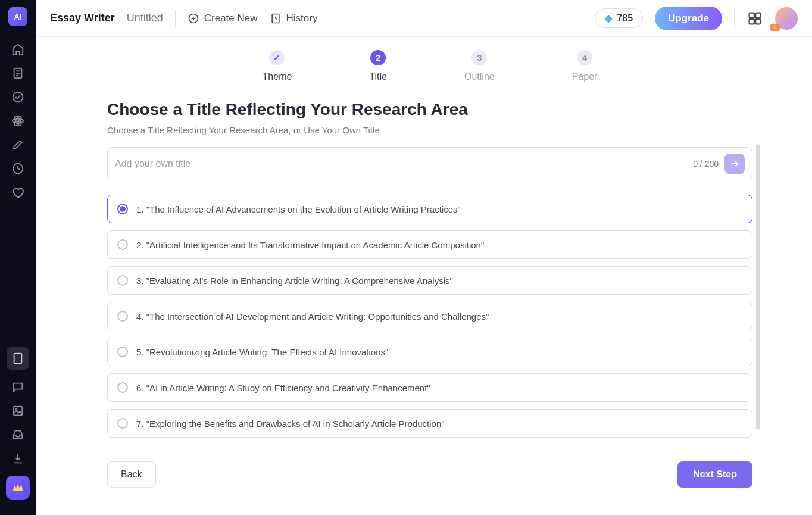  What do you see at coordinates (18, 257) in the screenshot?
I see `sidebar: AI` at bounding box center [18, 257].